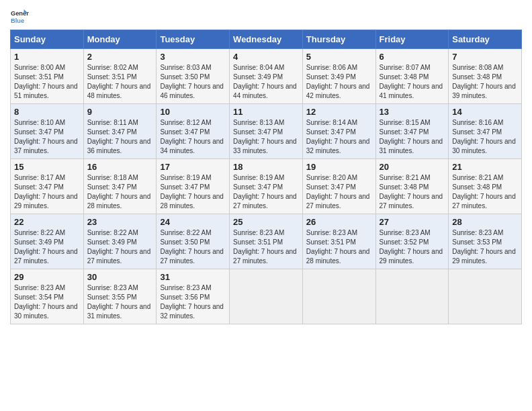 Image resolution: width=532 pixels, height=411 pixels. I want to click on calendar-cell: 14Sunrise: 8:16 AMSunset: 3:47 PMDayligh…, so click(485, 132).